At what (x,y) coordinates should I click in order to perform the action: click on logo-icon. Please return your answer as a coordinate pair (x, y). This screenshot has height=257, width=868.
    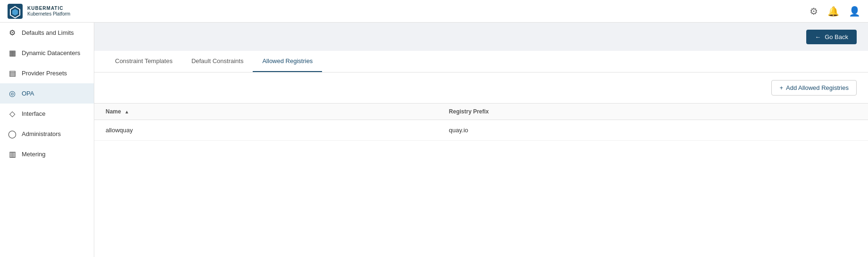
    Looking at the image, I should click on (15, 11).